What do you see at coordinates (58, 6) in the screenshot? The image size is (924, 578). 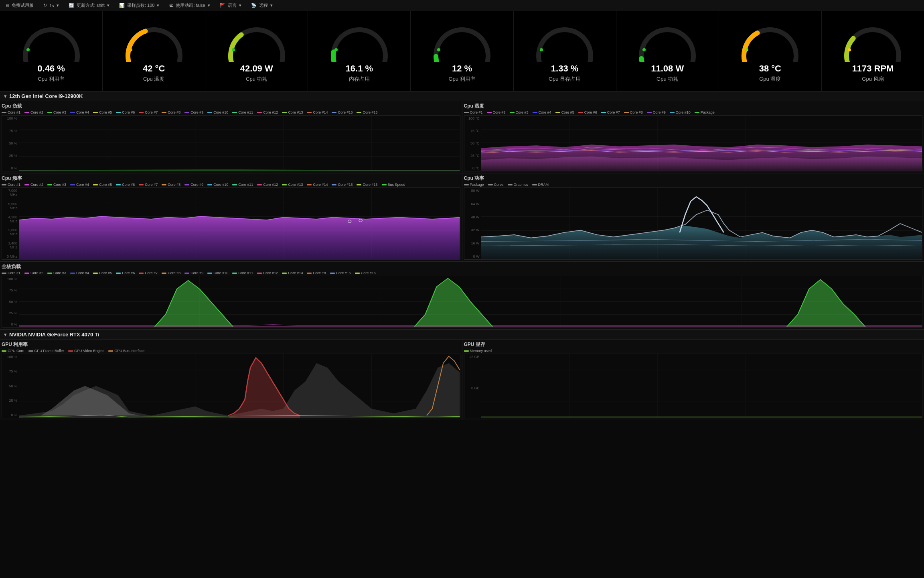 I see `refresh-chevron: ▾` at bounding box center [58, 6].